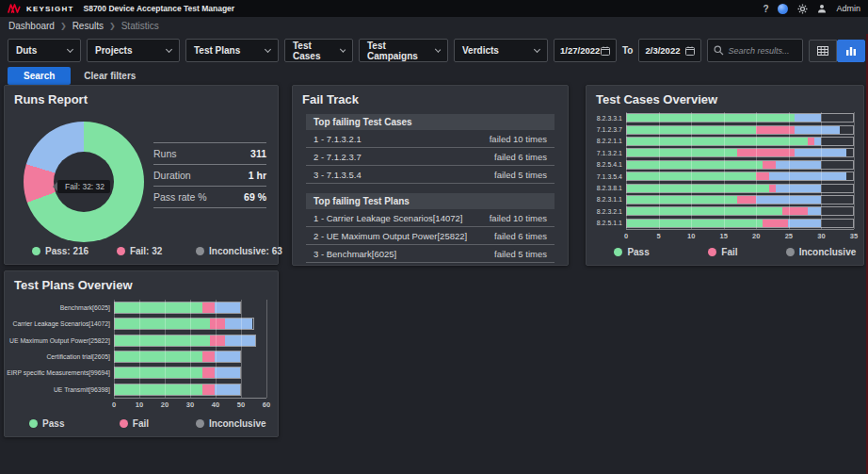  Describe the element at coordinates (210, 175) in the screenshot. I see `runs-stats-table: Runs 311 Duration 1 hr Pass rate % 69 %` at that location.